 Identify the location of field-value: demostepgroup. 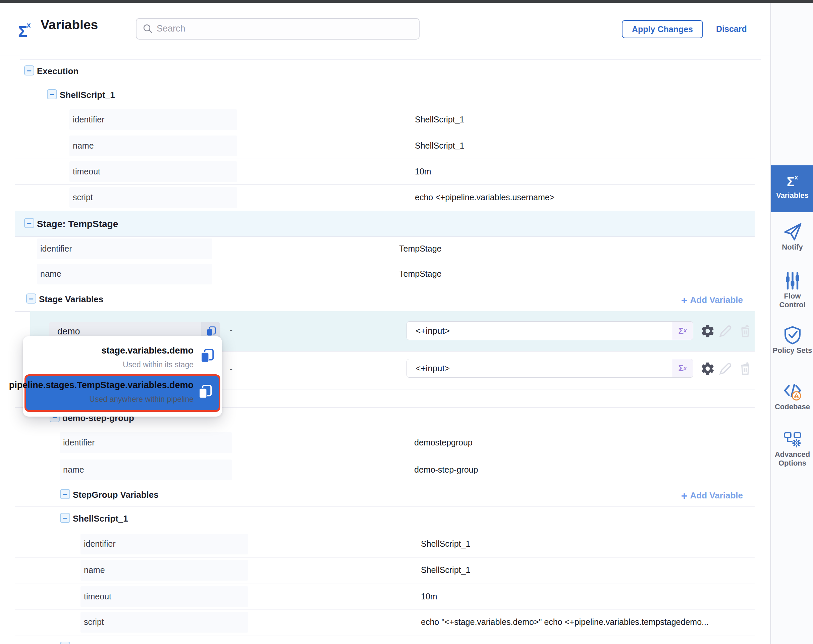
(443, 443).